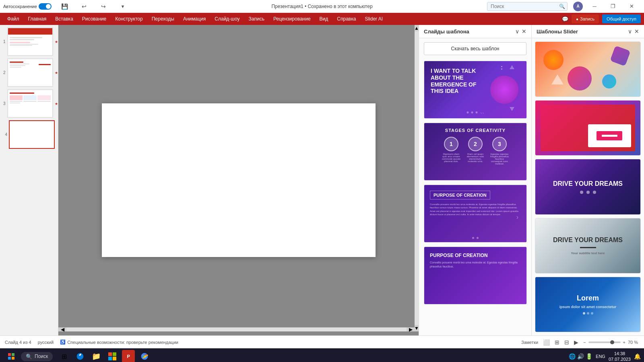  What do you see at coordinates (557, 342) in the screenshot?
I see `view-grid-icon: ⊞` at bounding box center [557, 342].